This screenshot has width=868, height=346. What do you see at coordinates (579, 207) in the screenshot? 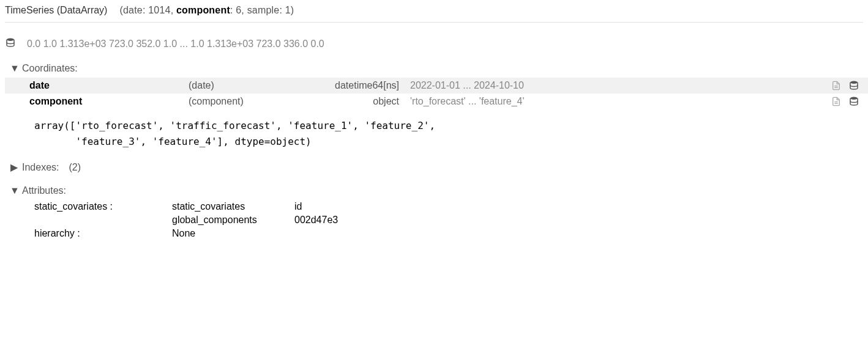
I see `attr-col2: id` at bounding box center [579, 207].